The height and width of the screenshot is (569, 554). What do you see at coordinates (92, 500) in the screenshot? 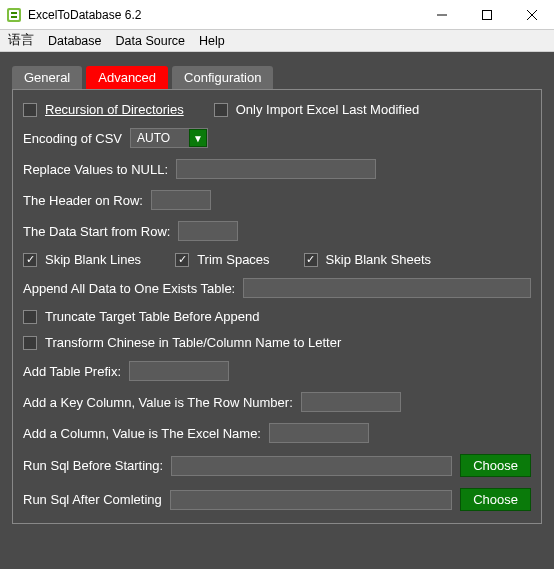
I see `sql-after-label: Run Sql After Comleting` at bounding box center [92, 500].